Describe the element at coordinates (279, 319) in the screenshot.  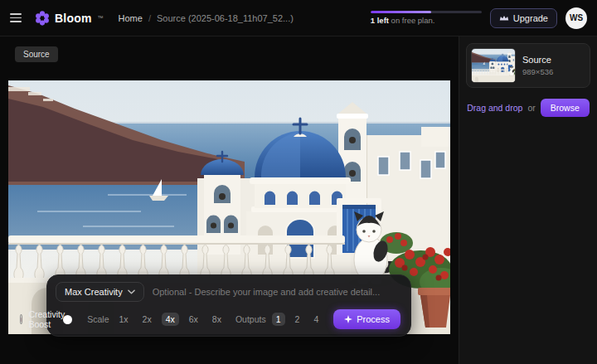
I see `outputs-option-1: 1` at that location.